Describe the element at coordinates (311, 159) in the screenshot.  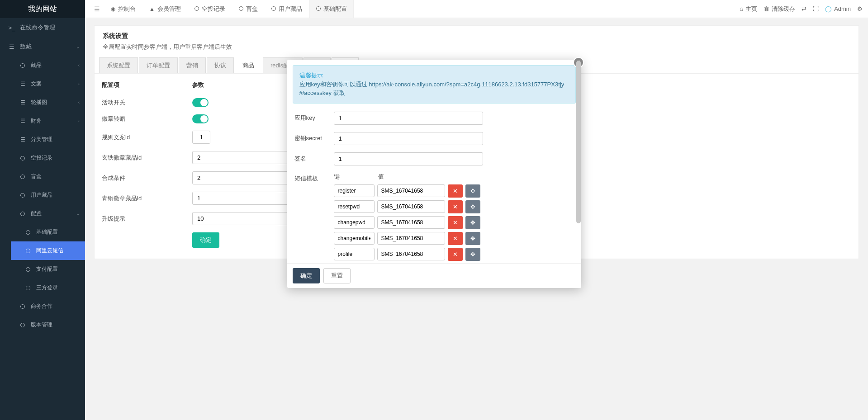
I see `label-sign: 签名` at that location.